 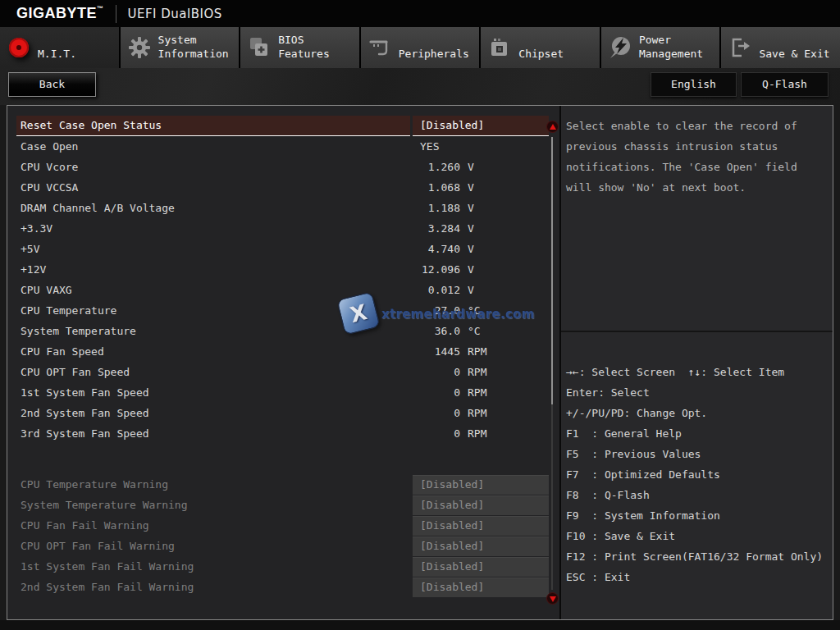 What do you see at coordinates (284, 531) in the screenshot?
I see `warning-rows: CPU Temperature Warning [Disabled] Syste…` at bounding box center [284, 531].